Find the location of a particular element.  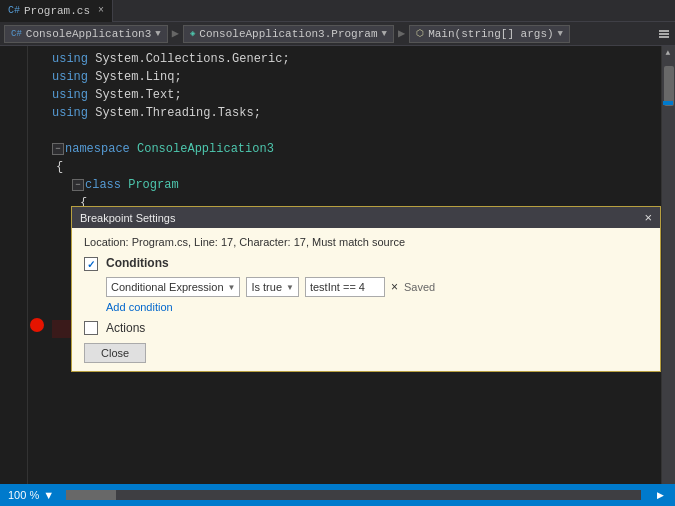

class-arrow: ▼ is located at coordinates (384, 34).